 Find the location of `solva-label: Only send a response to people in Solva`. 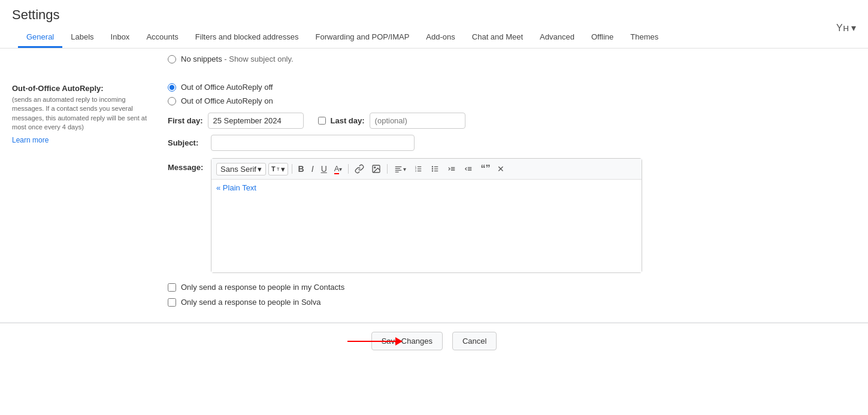

solva-label: Only send a response to people in Solva is located at coordinates (250, 302).